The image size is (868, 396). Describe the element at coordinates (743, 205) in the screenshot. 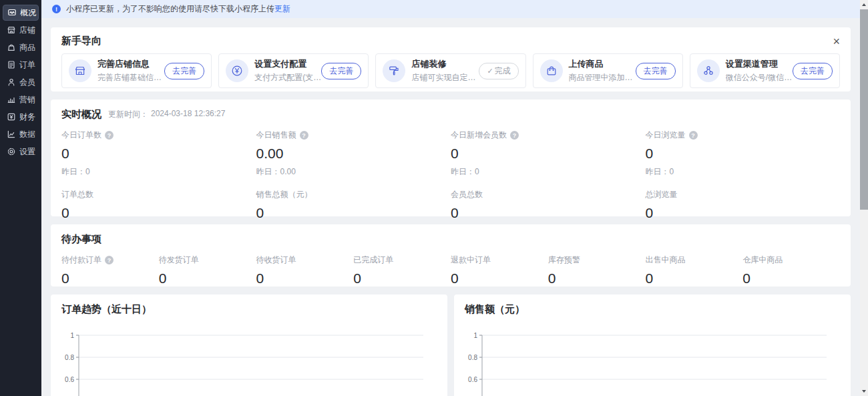

I see `stat-item: 总浏览量0` at that location.